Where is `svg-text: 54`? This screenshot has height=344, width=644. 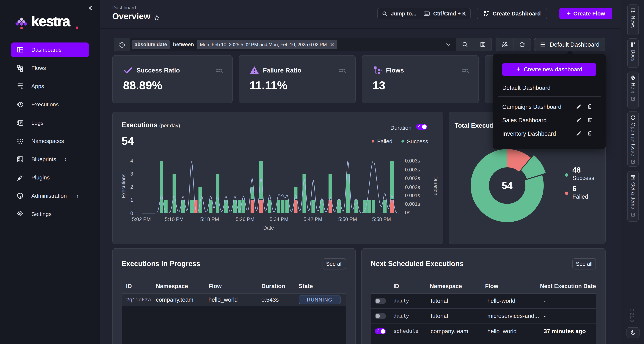
svg-text: 54 is located at coordinates (507, 186).